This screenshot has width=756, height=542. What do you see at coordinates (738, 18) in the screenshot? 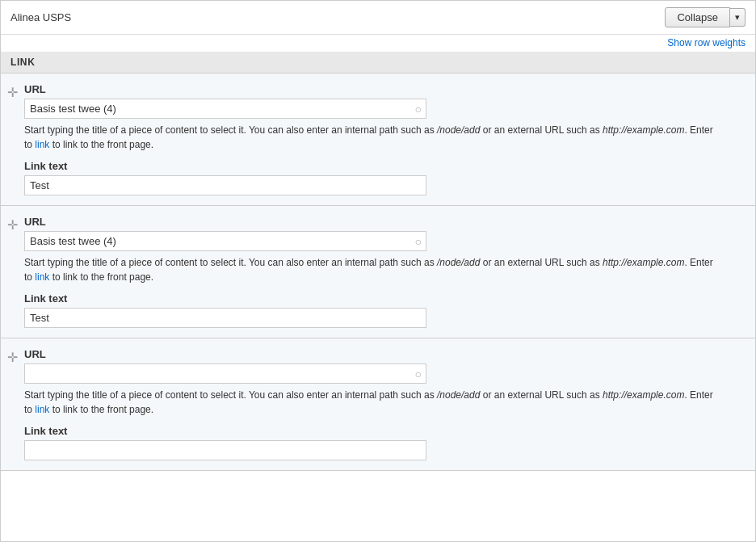
I see `collapse-dropdown-button: ▾` at bounding box center [738, 18].